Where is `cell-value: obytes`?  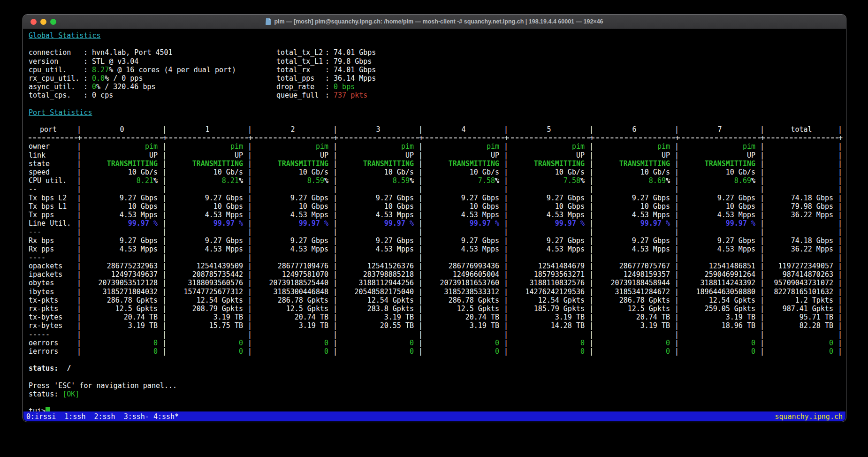 cell-value: obytes is located at coordinates (41, 283).